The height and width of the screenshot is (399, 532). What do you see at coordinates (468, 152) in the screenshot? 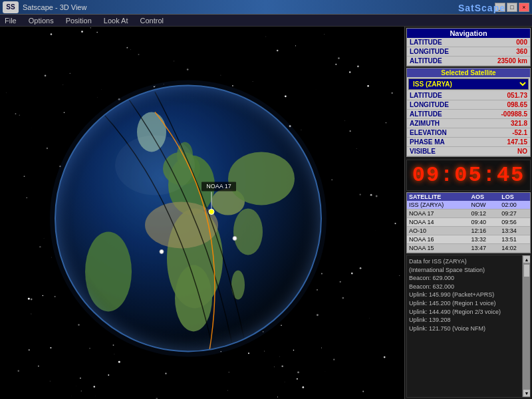
I see `sat-visible-row: VISIBLE NO` at bounding box center [468, 152].